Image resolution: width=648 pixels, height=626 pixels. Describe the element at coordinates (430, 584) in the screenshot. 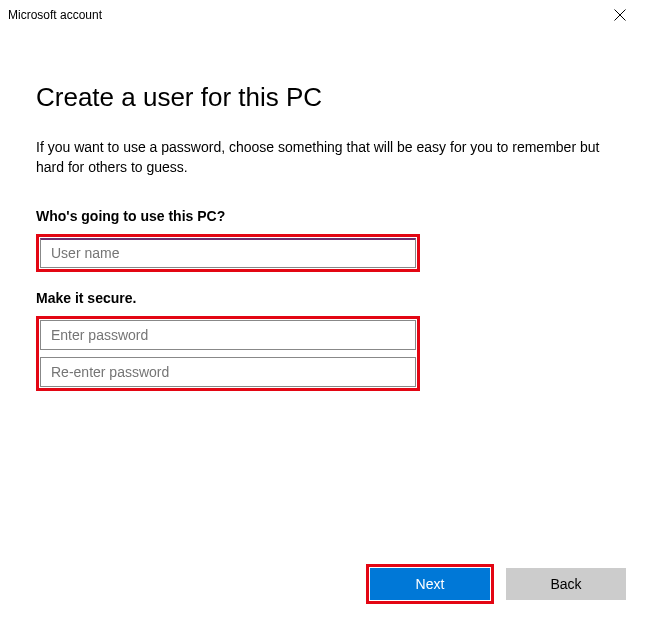

I see `next-button: Next` at that location.